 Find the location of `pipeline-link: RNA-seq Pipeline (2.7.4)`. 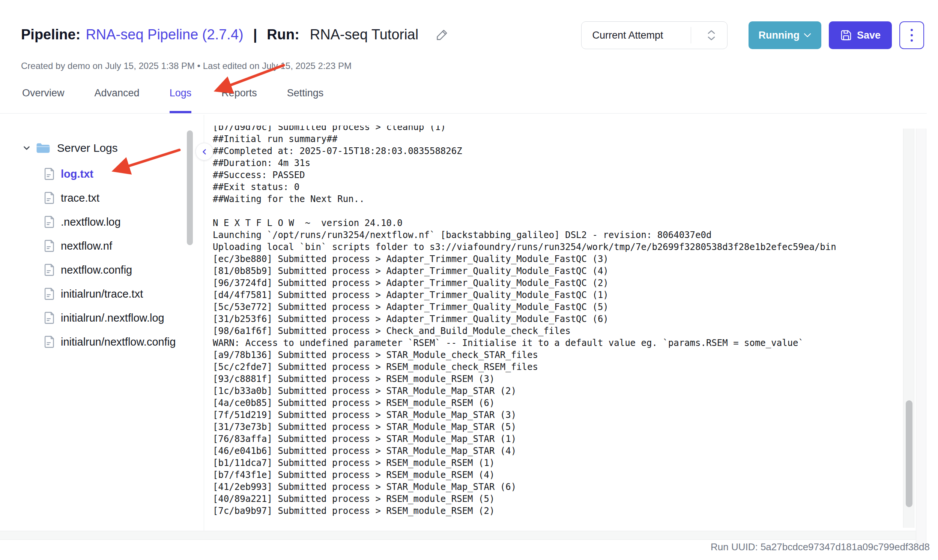

pipeline-link: RNA-seq Pipeline (2.7.4) is located at coordinates (165, 35).